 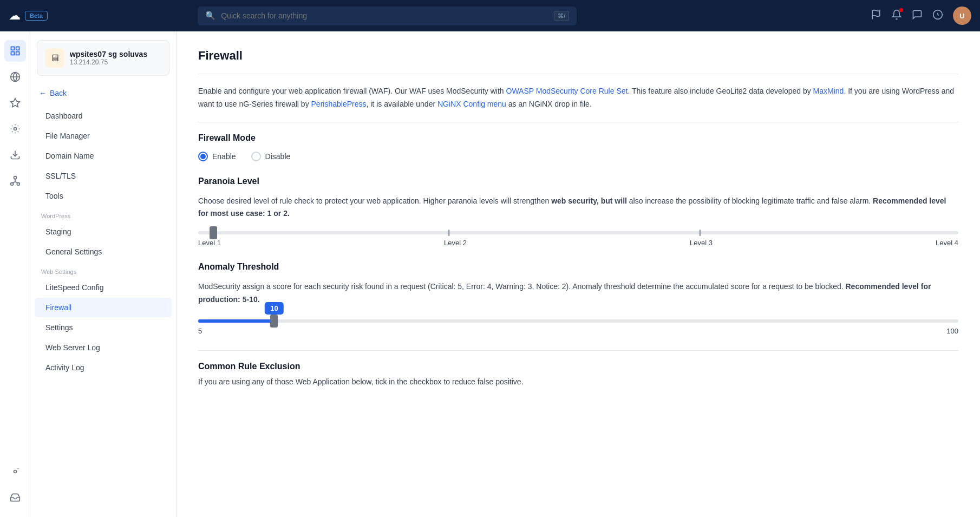 I want to click on icon-sidebar, so click(x=15, y=274).